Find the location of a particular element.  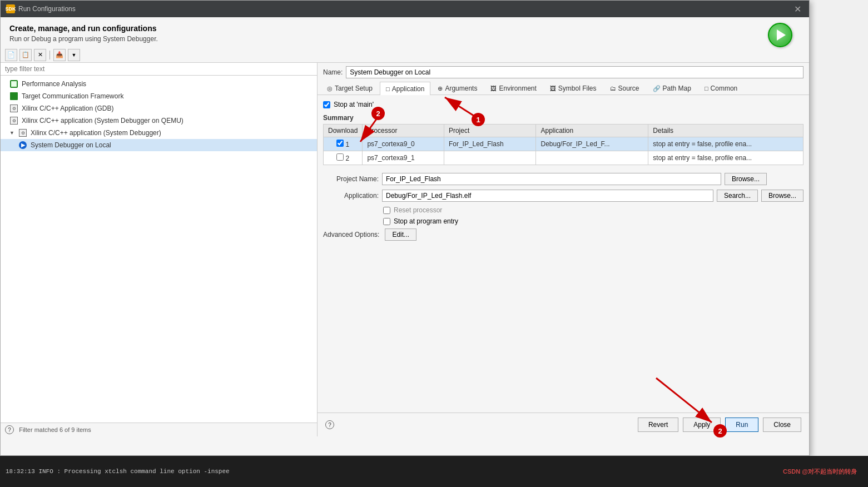

table-cell-download2: 2 is located at coordinates (343, 158).